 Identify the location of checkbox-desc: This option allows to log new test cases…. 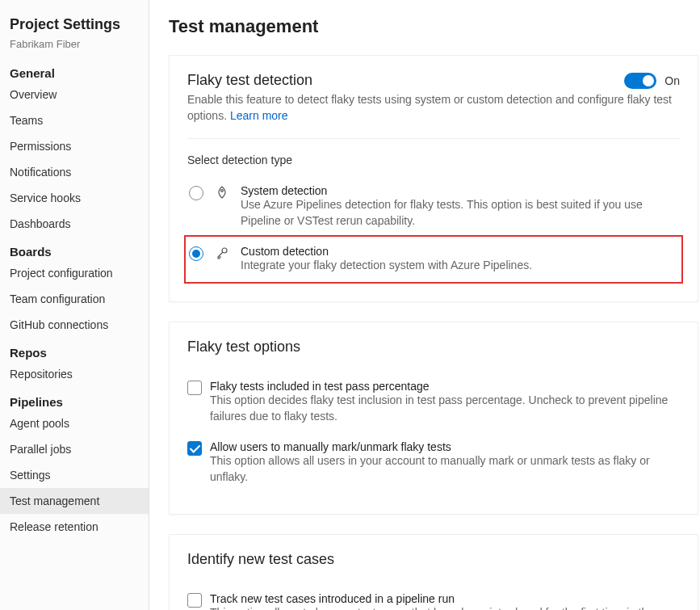
(445, 608).